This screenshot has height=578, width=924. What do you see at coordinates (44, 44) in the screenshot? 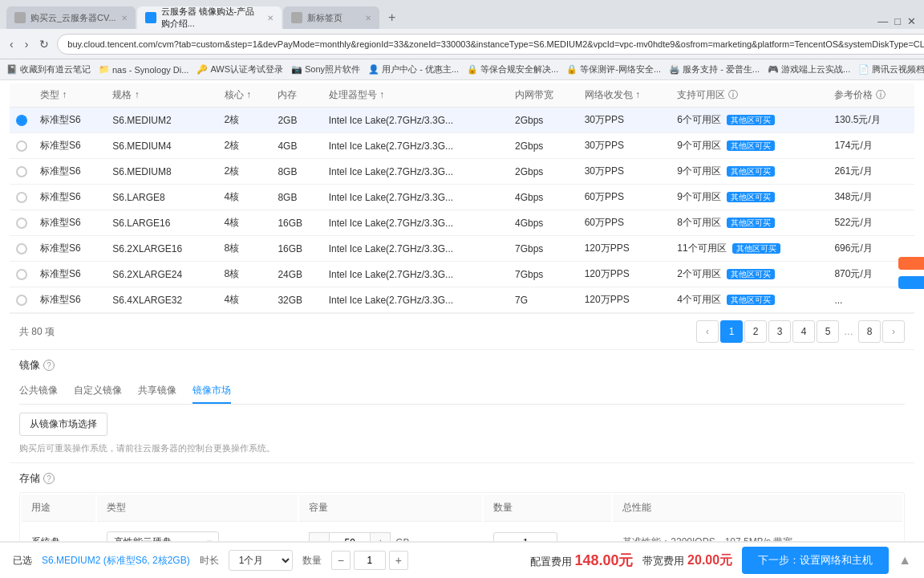
I see `refresh-button: ↻` at bounding box center [44, 44].